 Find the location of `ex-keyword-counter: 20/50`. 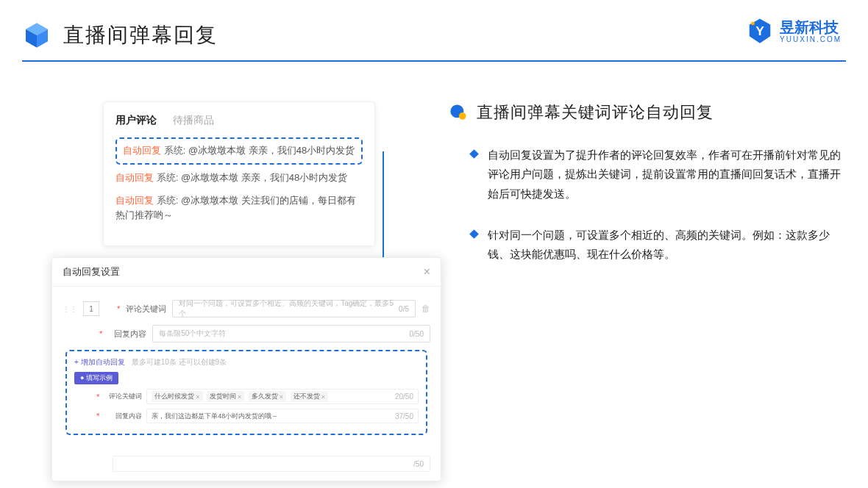

ex-keyword-counter: 20/50 is located at coordinates (405, 397).